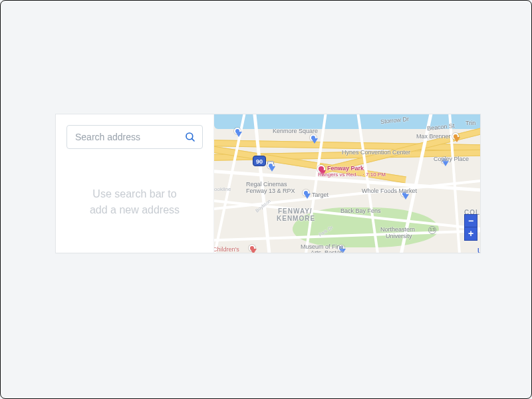 This screenshot has height=399, width=532. Describe the element at coordinates (471, 221) in the screenshot. I see `zoom-out-button: −` at that location.